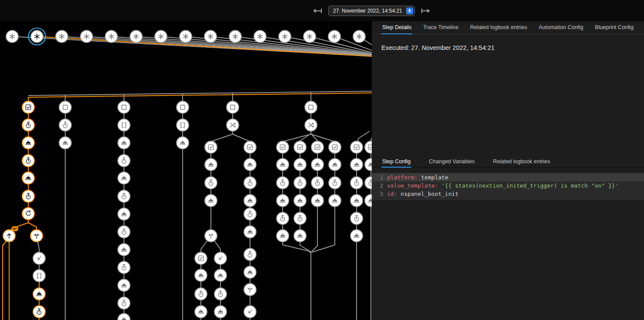 The image size is (644, 320). Describe the element at coordinates (426, 11) in the screenshot. I see `next-run-button` at that location.